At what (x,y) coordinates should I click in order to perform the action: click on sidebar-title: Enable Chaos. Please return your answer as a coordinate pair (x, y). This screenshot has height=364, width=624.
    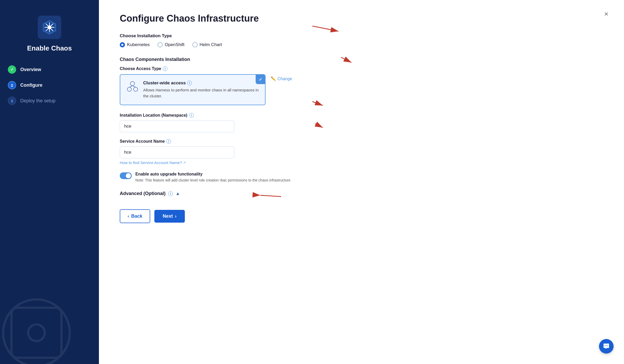
    Looking at the image, I should click on (49, 48).